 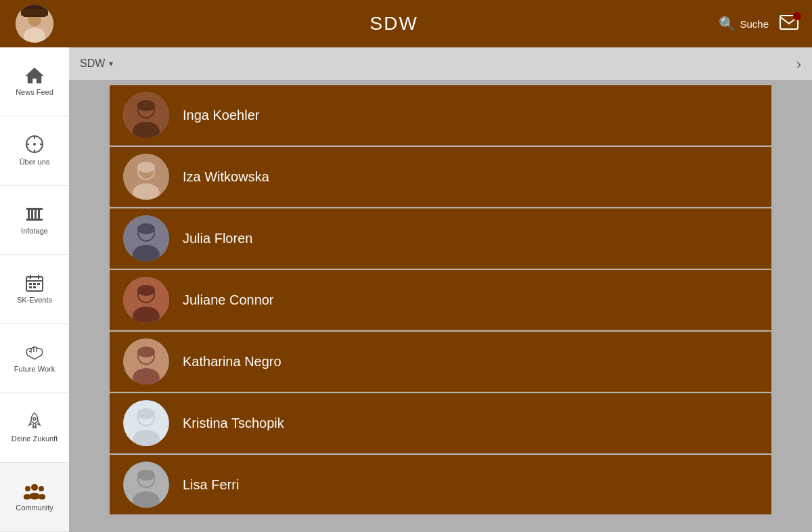 I want to click on user-avatar, so click(x=35, y=24).